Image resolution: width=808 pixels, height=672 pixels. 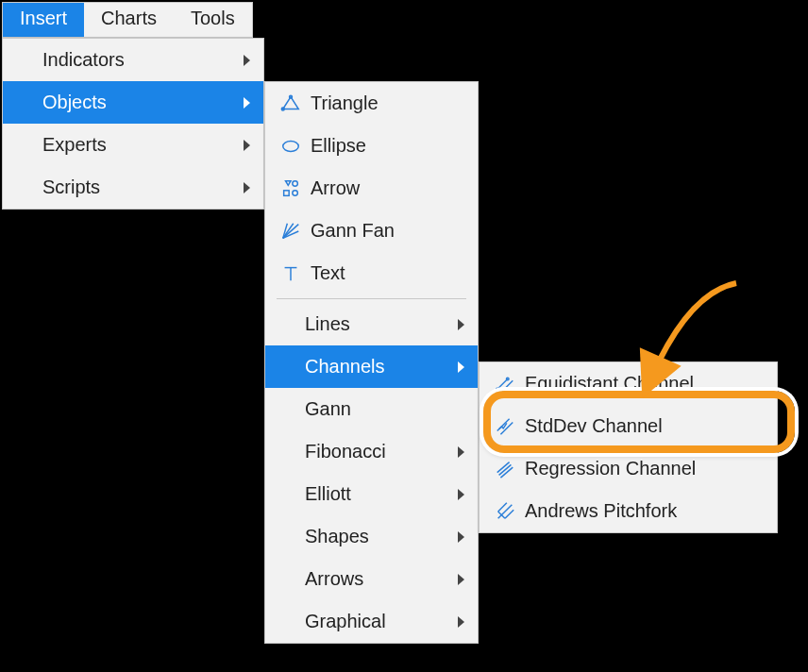 I want to click on objects-menu-gann: Gann, so click(x=372, y=410).